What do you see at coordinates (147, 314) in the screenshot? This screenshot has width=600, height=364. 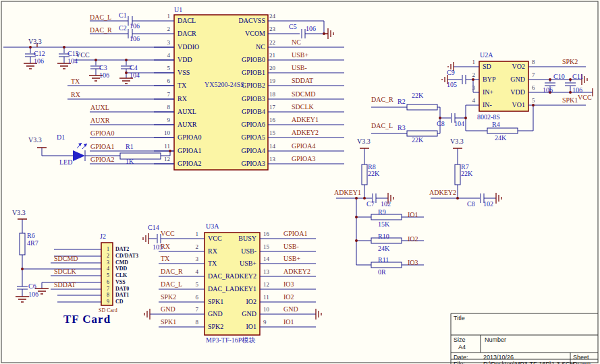 I see `ground-icon` at bounding box center [147, 314].